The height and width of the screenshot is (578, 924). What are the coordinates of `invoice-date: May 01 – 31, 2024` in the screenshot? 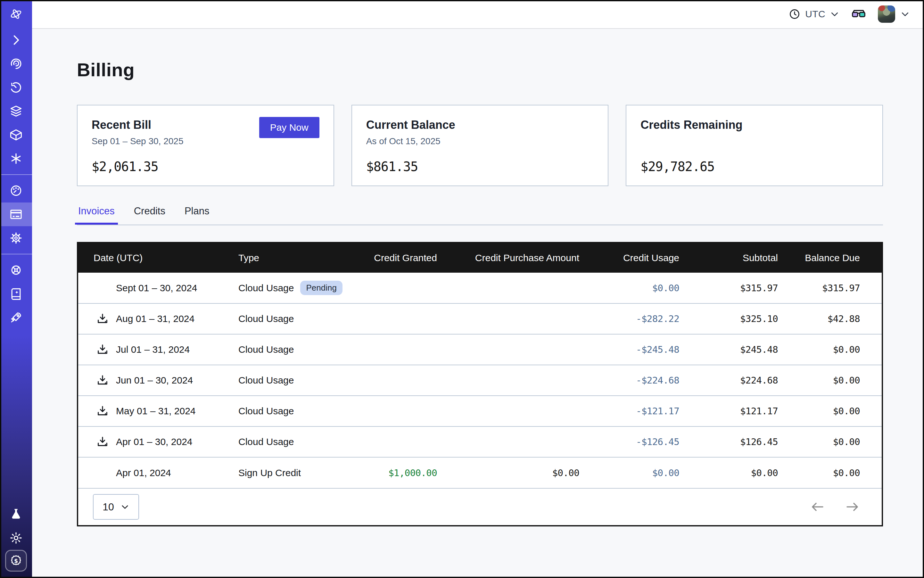 It's located at (156, 411).